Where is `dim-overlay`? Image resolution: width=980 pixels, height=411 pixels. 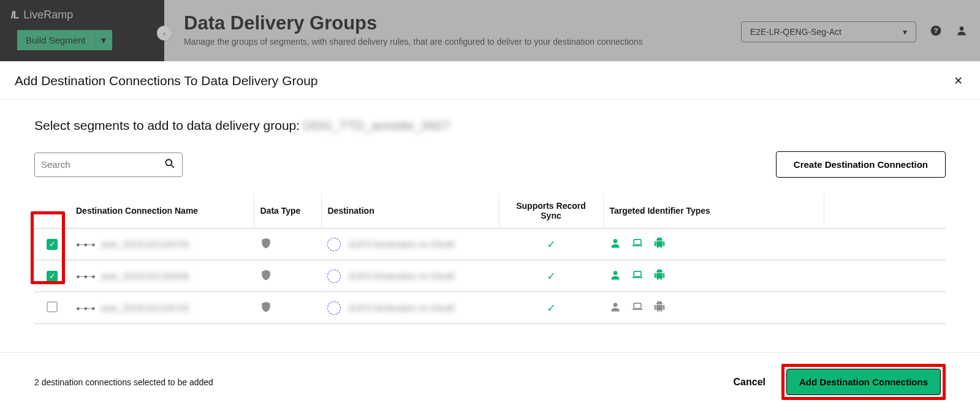 dim-overlay is located at coordinates (490, 31).